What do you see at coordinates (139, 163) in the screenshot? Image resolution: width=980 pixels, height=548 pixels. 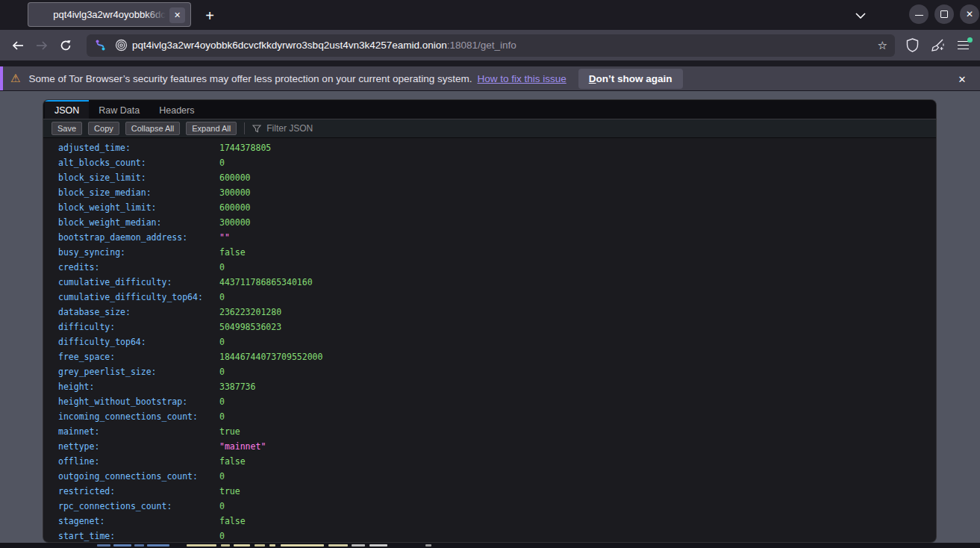 I see `json-key: alt_blocks_count:` at bounding box center [139, 163].